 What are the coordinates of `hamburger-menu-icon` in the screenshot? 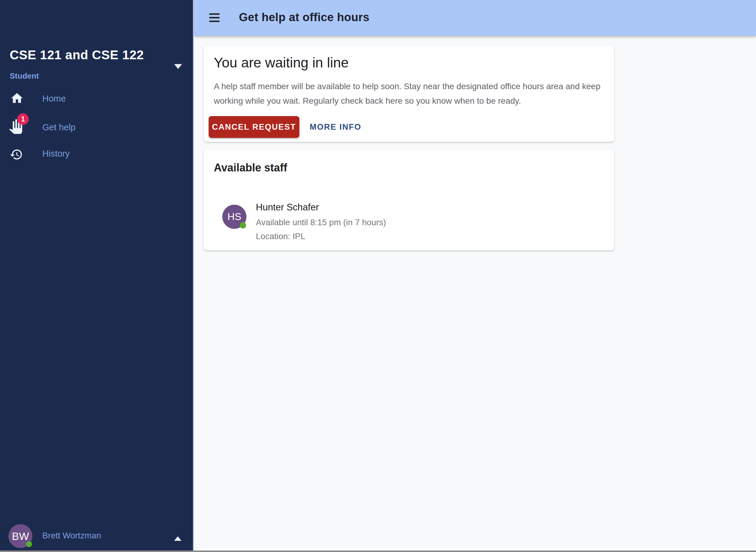 It's located at (215, 18).